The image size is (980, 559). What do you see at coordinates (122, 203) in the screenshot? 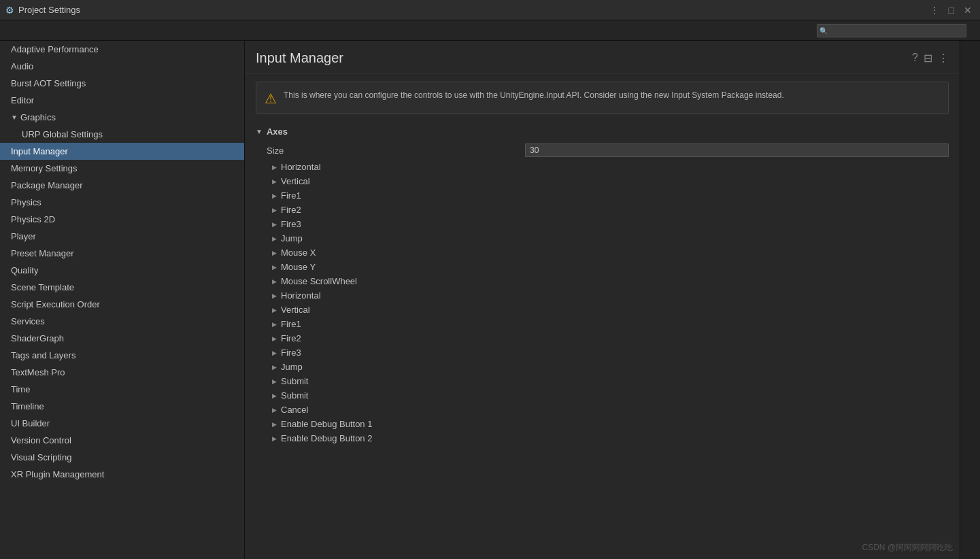
I see `sidebar-item-physics: Physics` at bounding box center [122, 203].